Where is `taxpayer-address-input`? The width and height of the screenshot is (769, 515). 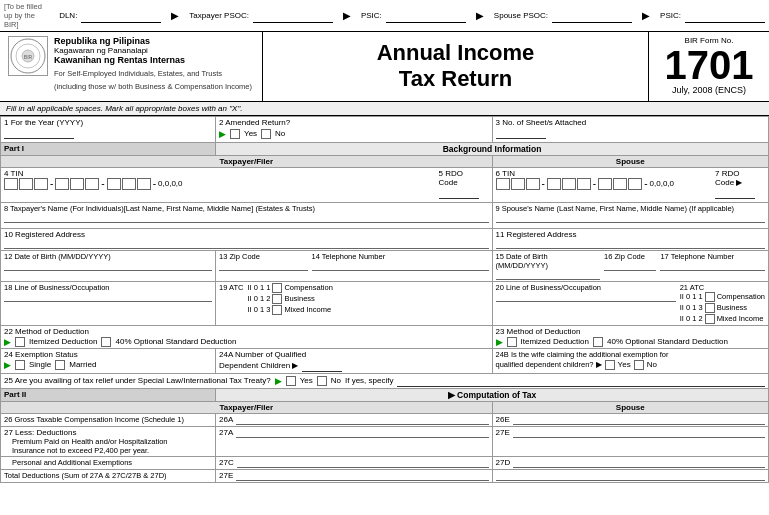
taxpayer-address-input is located at coordinates (246, 244).